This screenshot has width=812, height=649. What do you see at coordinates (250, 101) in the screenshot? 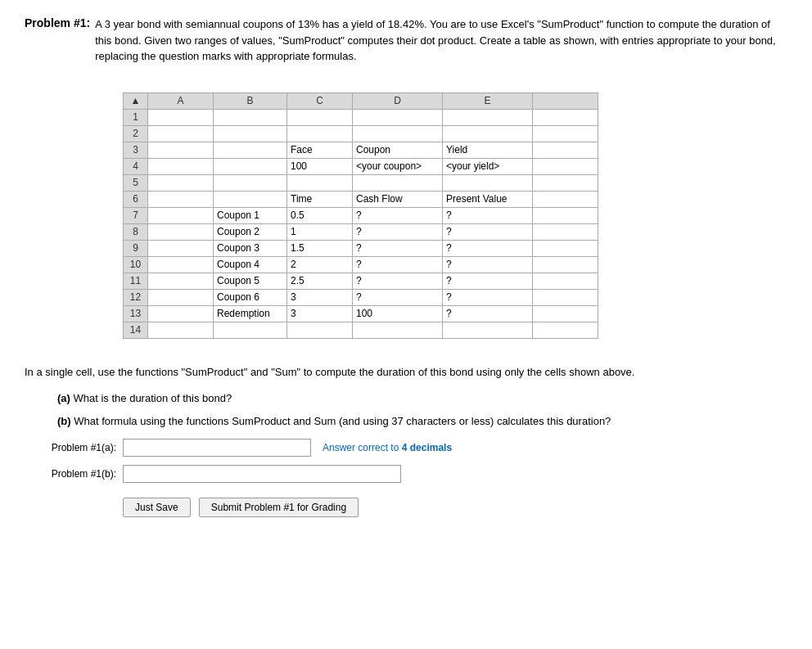
I see `col-header-b: B` at bounding box center [250, 101].